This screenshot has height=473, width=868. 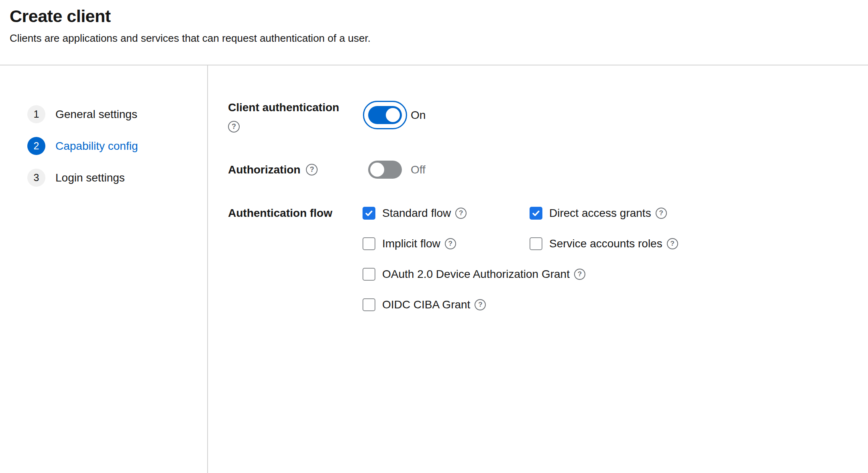 What do you see at coordinates (520, 274) in the screenshot?
I see `checkbox-row: OAuth 2.0 Device Authorization Grant ?` at bounding box center [520, 274].